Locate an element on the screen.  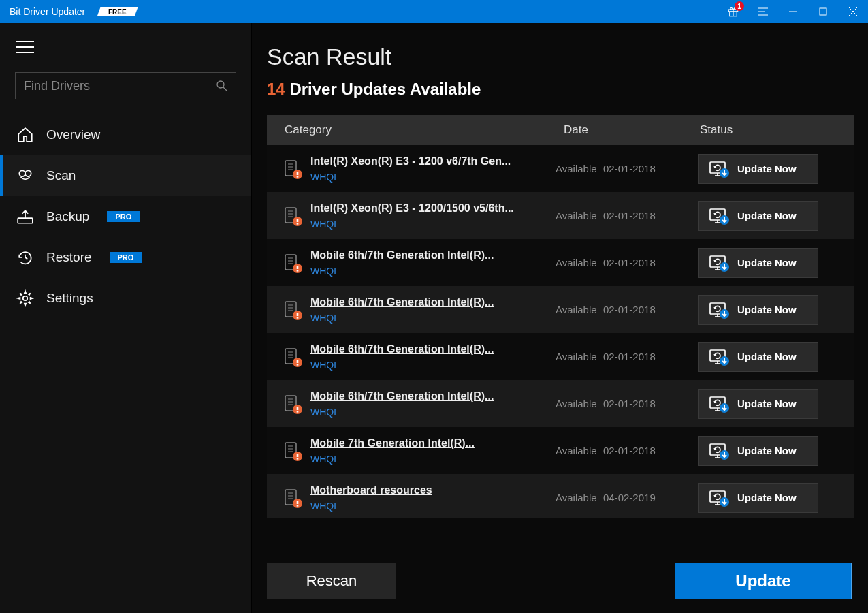
sidebar-item-settings: Settings is located at coordinates (125, 298).